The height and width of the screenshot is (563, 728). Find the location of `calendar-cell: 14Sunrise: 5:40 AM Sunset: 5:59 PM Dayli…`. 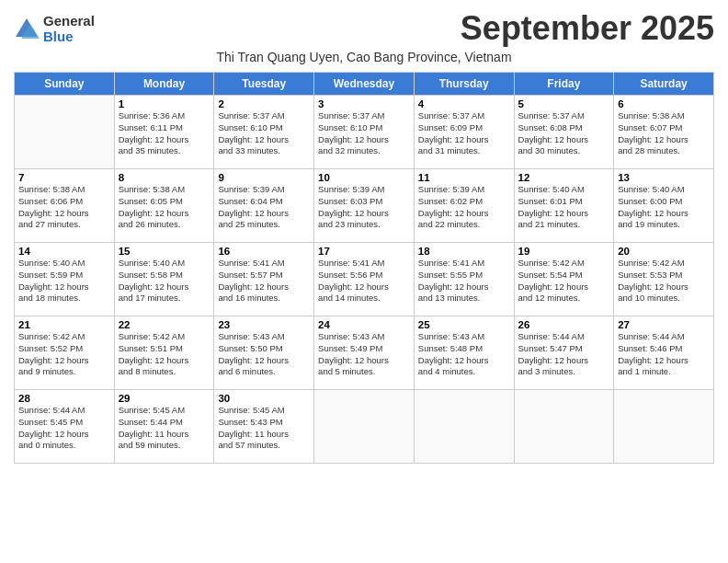

calendar-cell: 14Sunrise: 5:40 AM Sunset: 5:59 PM Dayli… is located at coordinates (64, 280).